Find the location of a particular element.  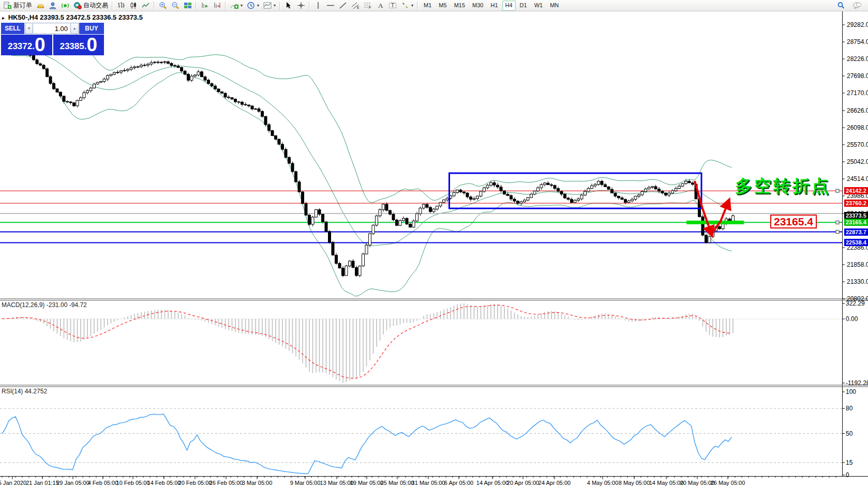

timeframe-mn-button: MN is located at coordinates (555, 6).